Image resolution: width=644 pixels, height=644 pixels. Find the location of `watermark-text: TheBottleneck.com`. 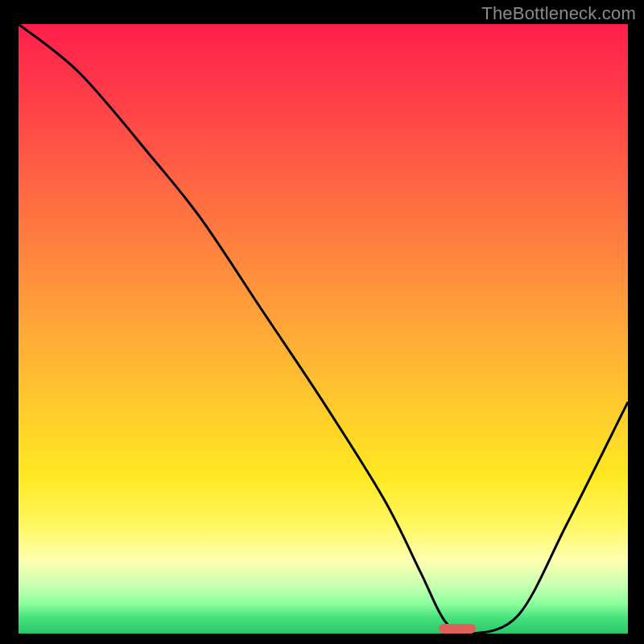

watermark-text: TheBottleneck.com is located at coordinates (559, 14).